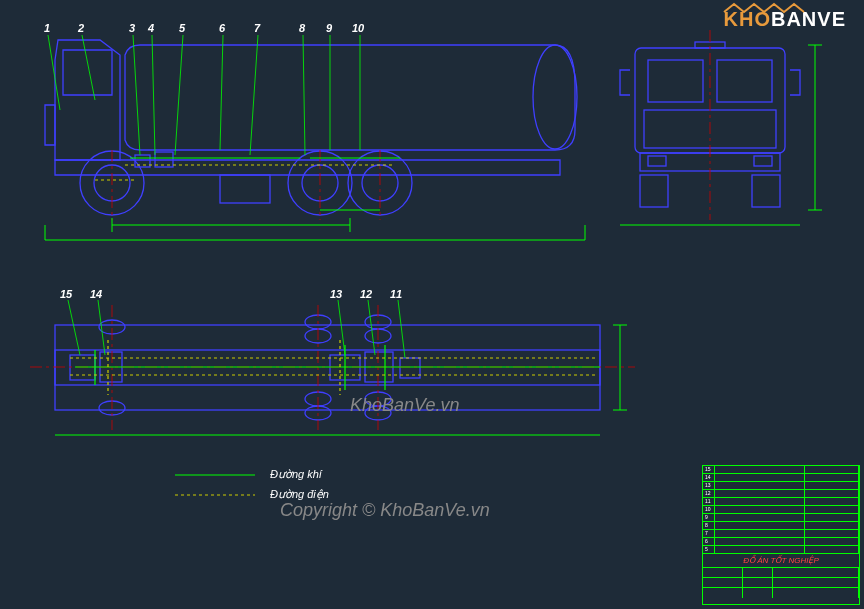 The height and width of the screenshot is (609, 864). Describe the element at coordinates (336, 294) in the screenshot. I see `callout-13: 13` at that location.